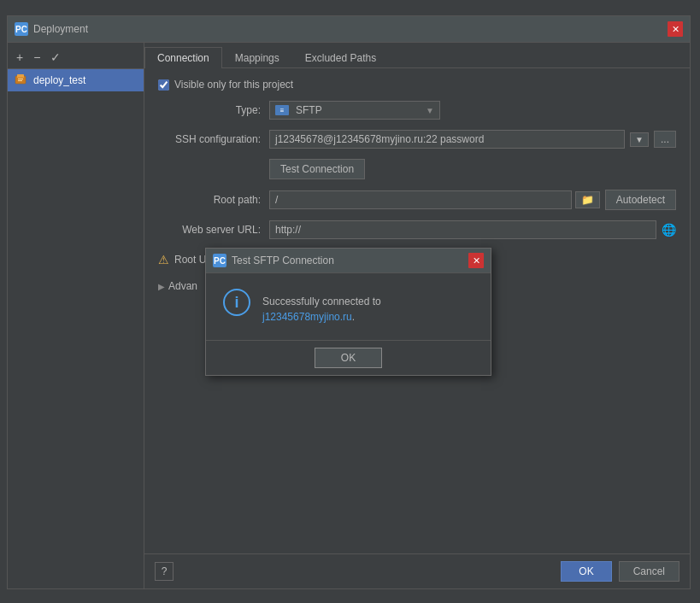 Image resolution: width=700 pixels, height=603 pixels. I want to click on test-dialog-close-button: ✕, so click(476, 261).